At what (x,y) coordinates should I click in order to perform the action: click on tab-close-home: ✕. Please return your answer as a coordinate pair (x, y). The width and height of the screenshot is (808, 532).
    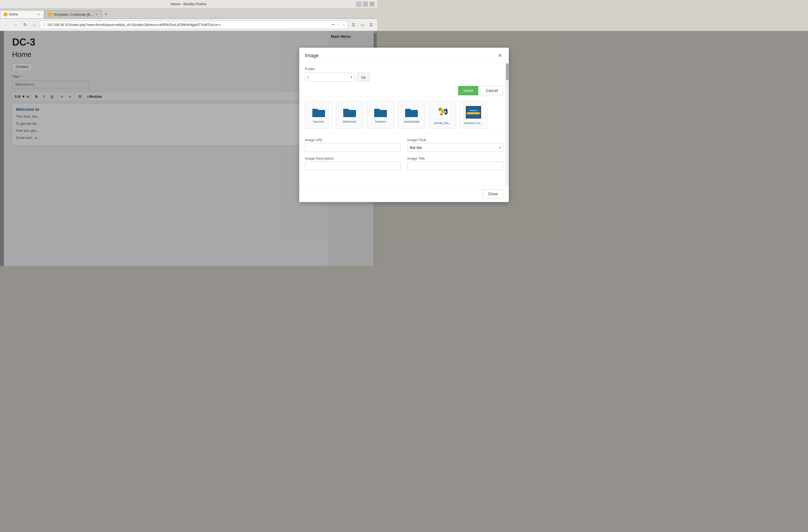
    Looking at the image, I should click on (39, 14).